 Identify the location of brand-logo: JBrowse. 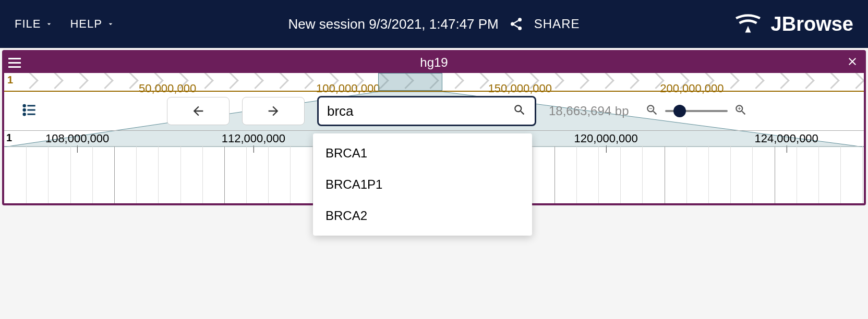
(793, 24).